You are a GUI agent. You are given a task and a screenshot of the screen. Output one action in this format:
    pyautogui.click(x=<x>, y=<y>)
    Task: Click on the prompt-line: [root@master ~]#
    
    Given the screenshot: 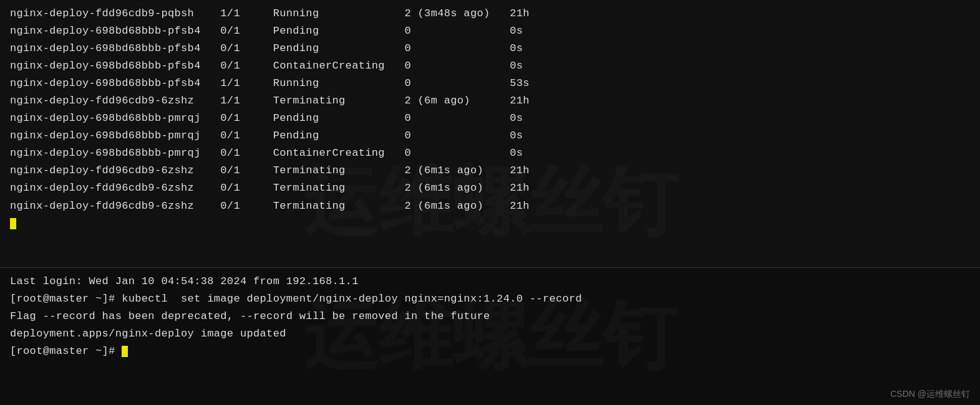 What is the action you would take?
    pyautogui.click(x=490, y=351)
    